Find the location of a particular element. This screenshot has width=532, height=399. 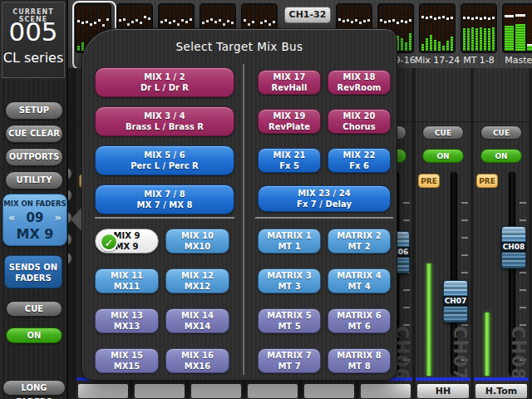

mix-bus-button-mix-16: MIX 16MX16 is located at coordinates (198, 361).